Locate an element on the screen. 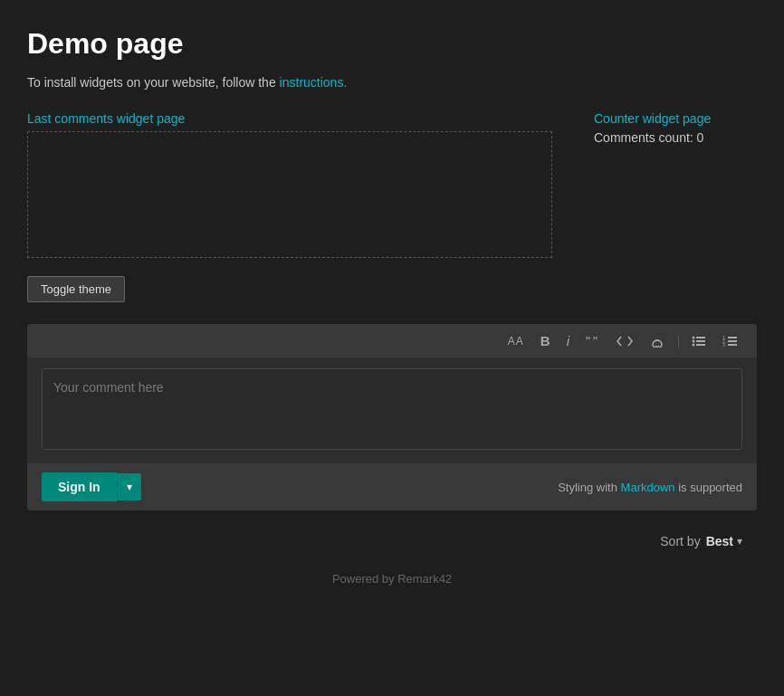 This screenshot has height=696, width=784. sign-in-group: Sign In ▾ is located at coordinates (91, 487).